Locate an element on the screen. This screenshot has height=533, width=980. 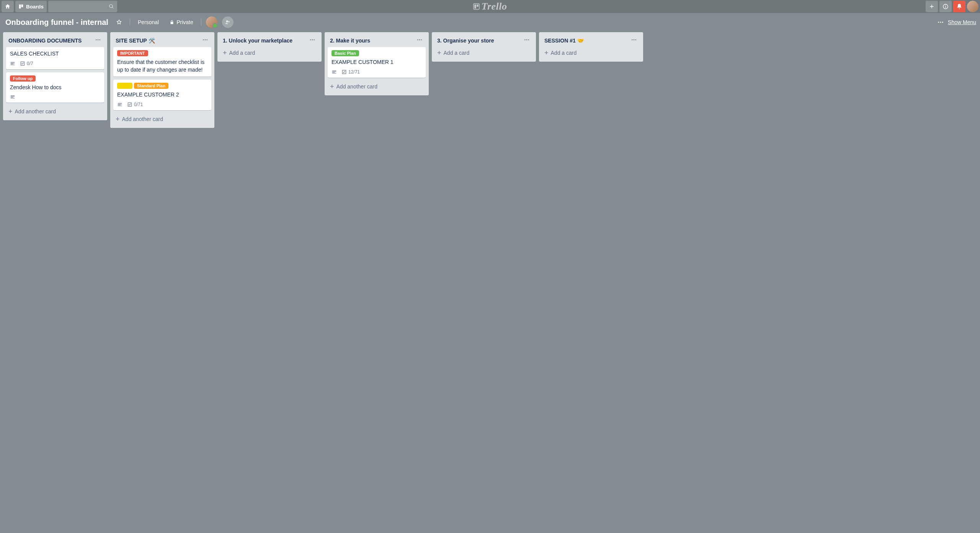
list-header: 2. Make it yours is located at coordinates (377, 41).